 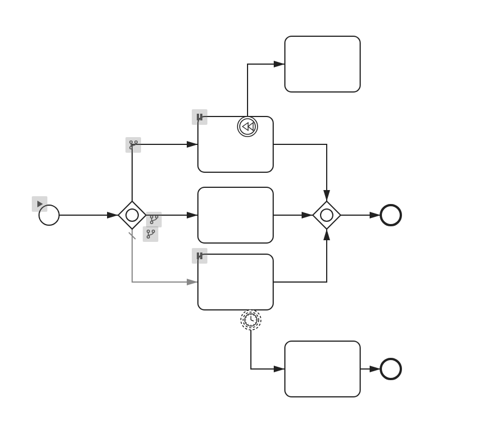 I want to click on flow-gw1-task-bot, so click(x=165, y=255).